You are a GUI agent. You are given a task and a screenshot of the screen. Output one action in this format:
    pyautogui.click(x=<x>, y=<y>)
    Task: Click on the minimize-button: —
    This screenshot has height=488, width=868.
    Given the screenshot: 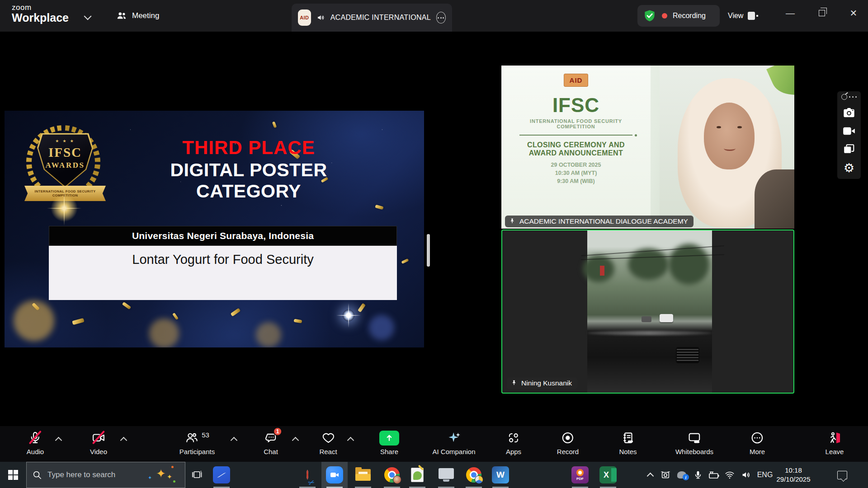 What is the action you would take?
    pyautogui.click(x=790, y=13)
    